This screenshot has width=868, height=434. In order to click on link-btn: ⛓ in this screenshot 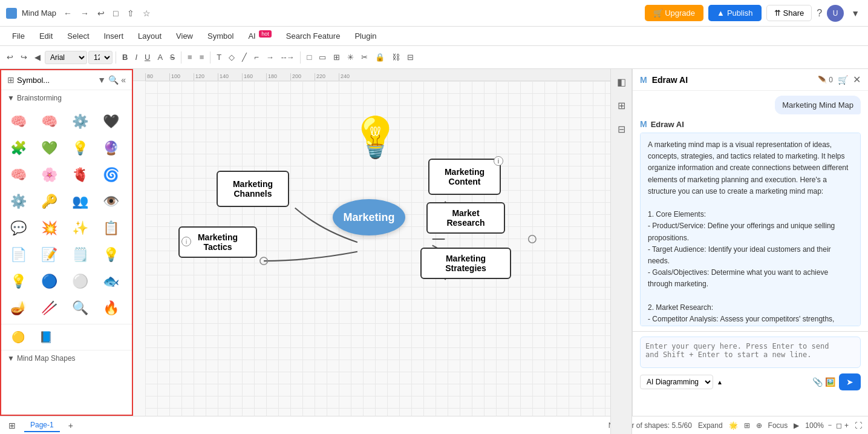, I will do `click(396, 57)`.